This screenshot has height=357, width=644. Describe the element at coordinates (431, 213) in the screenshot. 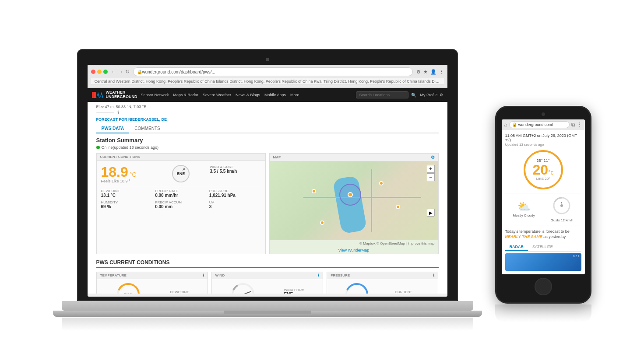

I see `map-play-button: ▶` at that location.